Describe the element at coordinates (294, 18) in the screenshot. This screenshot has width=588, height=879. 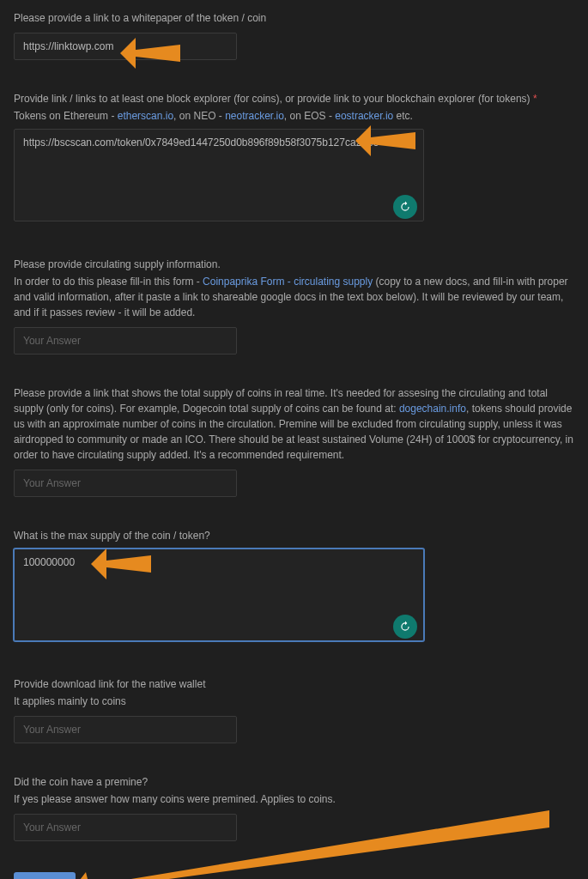
I see `whitepaper-label: Please provide a link to a whitepaper of…` at that location.